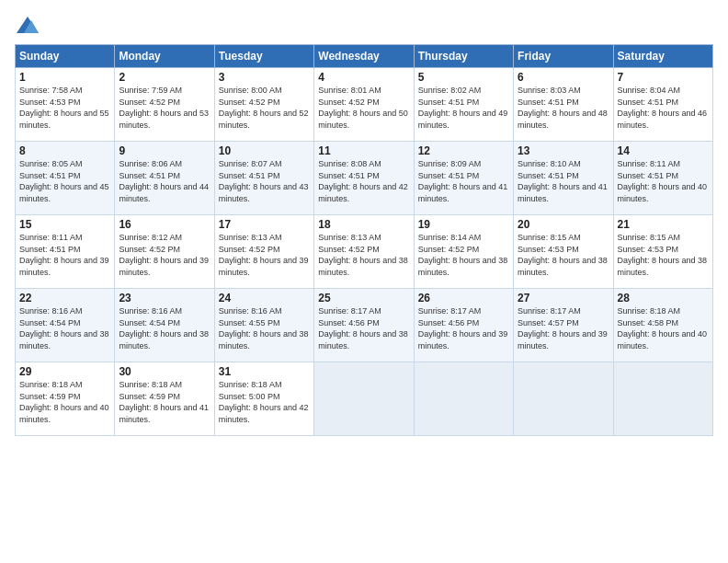  Describe the element at coordinates (563, 328) in the screenshot. I see `cell-text: Sunrise: 8:17 AMSunset: 4:57 PMDaylight:…` at that location.